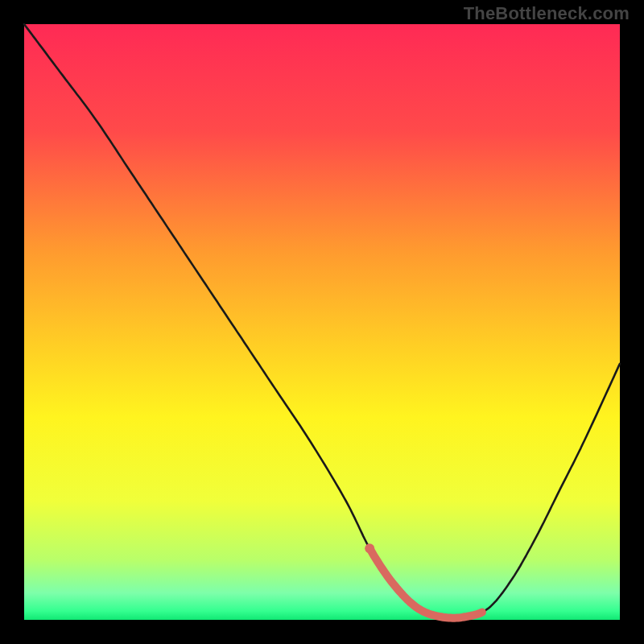 This screenshot has height=644, width=644. I want to click on watermark-text: TheBottleneck.com, so click(547, 14).